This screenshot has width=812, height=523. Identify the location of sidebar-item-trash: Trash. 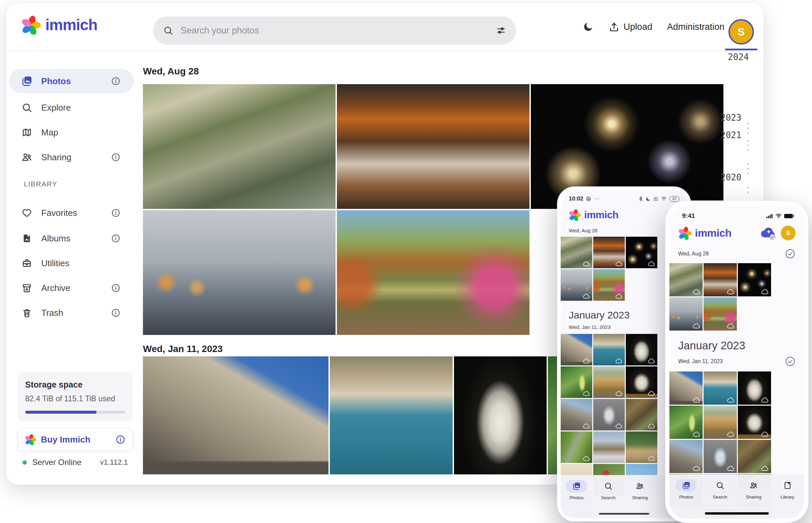
(71, 313).